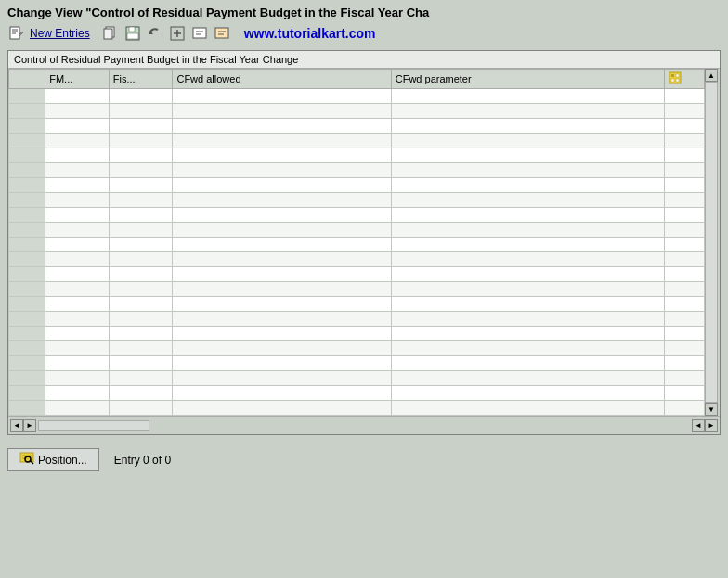 Image resolution: width=728 pixels, height=578 pixels. Describe the element at coordinates (17, 33) in the screenshot. I see `new-entries-icon` at that location.